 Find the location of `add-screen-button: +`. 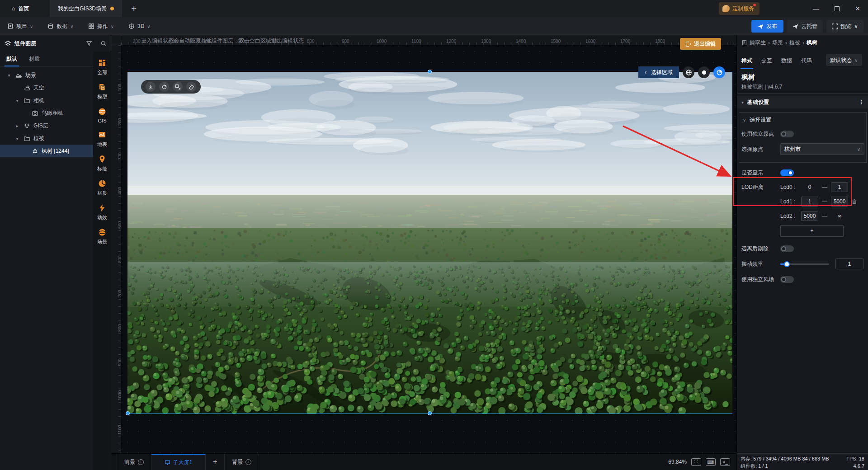

add-screen-button: + is located at coordinates (215, 462).